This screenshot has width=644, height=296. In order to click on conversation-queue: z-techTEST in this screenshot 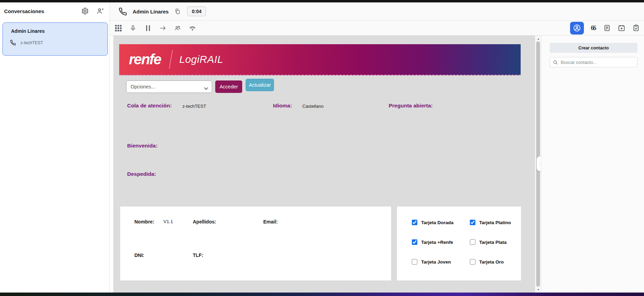, I will do `click(32, 43)`.